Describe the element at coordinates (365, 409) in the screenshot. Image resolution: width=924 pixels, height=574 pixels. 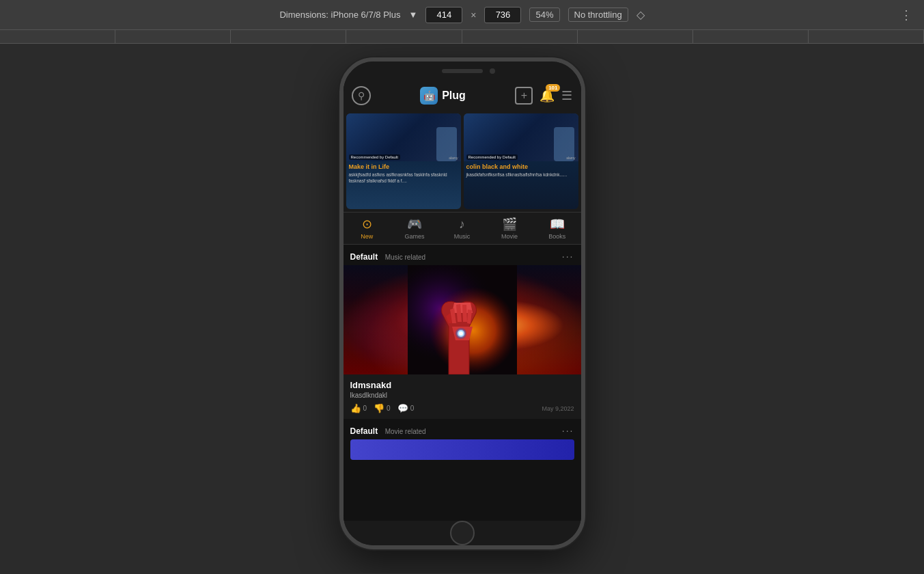
I see `like-count: 0` at that location.